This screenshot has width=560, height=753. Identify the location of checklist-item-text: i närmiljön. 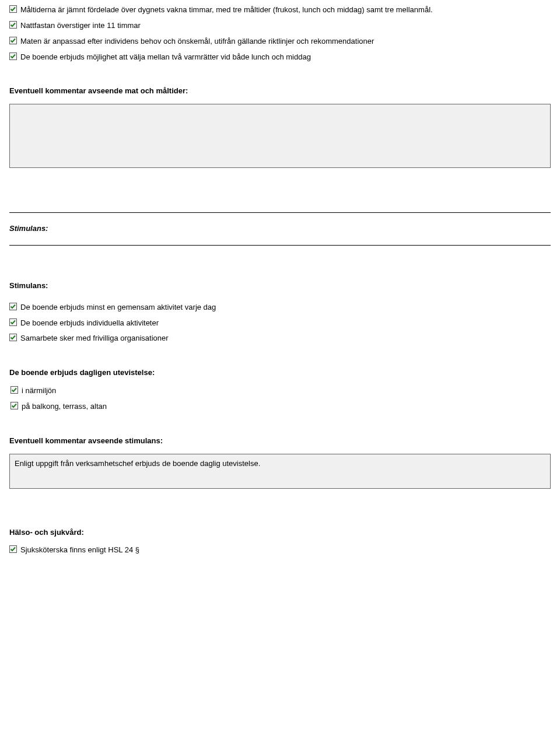
(286, 391).